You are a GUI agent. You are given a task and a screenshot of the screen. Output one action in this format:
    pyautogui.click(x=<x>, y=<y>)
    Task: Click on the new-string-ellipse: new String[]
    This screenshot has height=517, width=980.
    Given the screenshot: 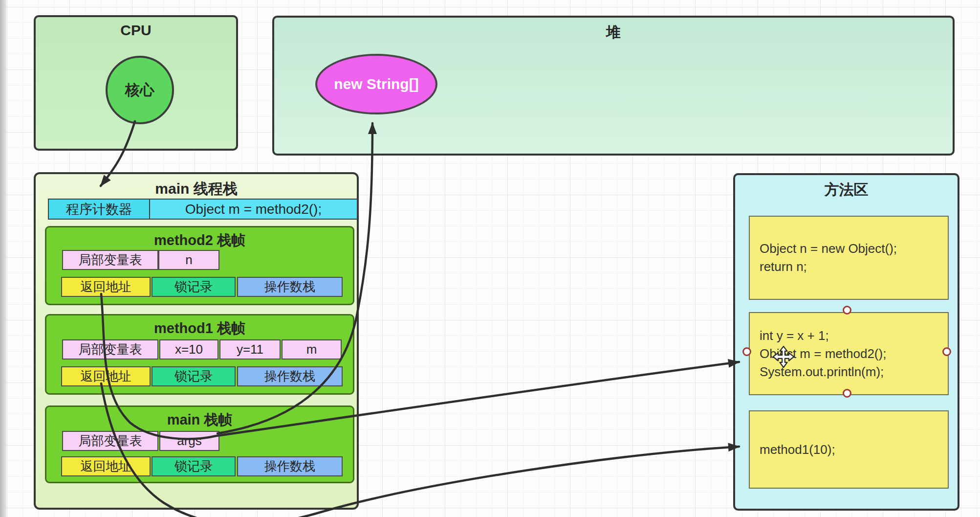 What is the action you would take?
    pyautogui.click(x=376, y=84)
    